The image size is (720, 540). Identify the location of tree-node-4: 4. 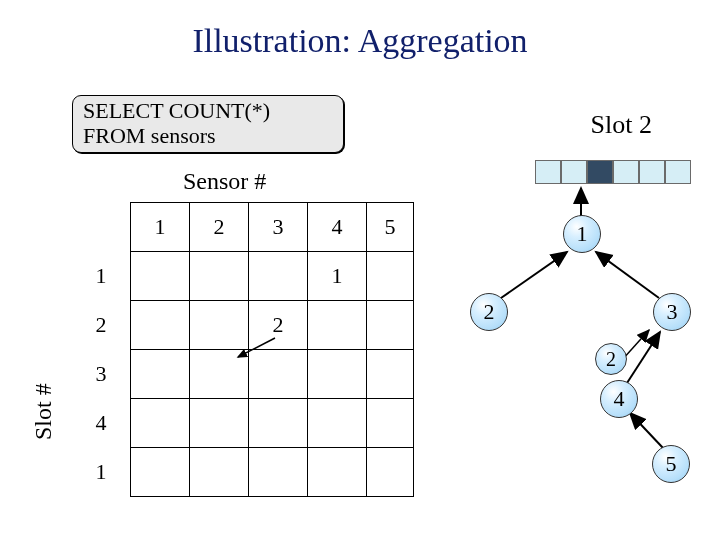
(619, 399).